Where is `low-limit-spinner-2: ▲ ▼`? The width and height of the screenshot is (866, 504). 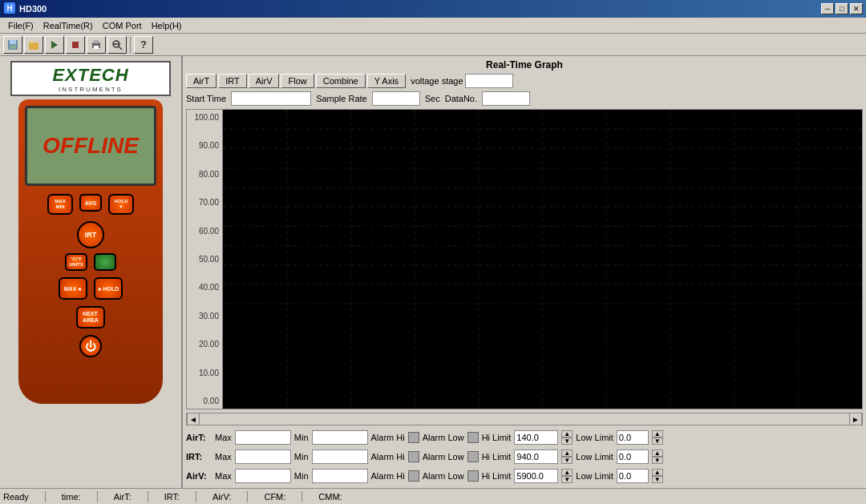
low-limit-spinner-2: ▲ ▼ is located at coordinates (658, 476).